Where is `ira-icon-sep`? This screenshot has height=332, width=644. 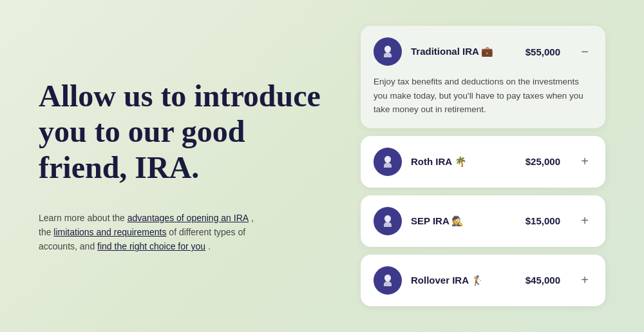 ira-icon-sep is located at coordinates (388, 221).